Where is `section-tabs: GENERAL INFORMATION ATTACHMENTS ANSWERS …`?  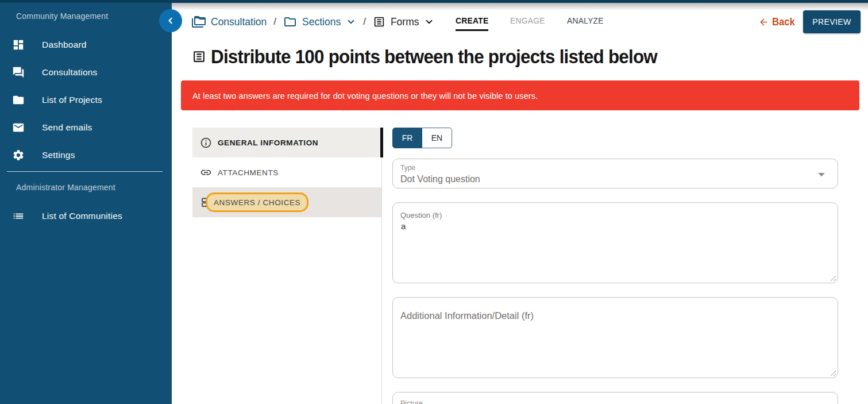
section-tabs: GENERAL INFORMATION ATTACHMENTS ANSWERS … is located at coordinates (287, 266).